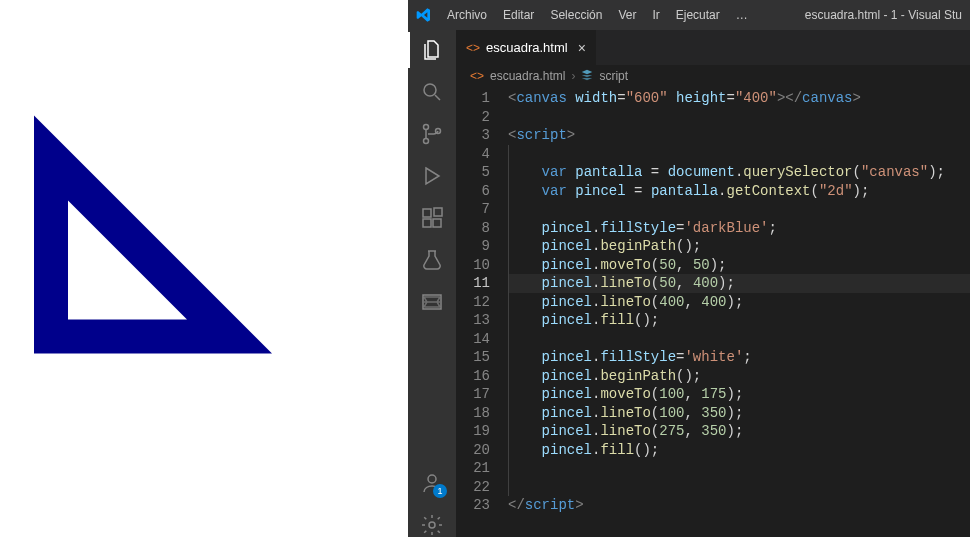 This screenshot has height=537, width=970. What do you see at coordinates (528, 76) in the screenshot?
I see `breadcrumb-file: escuadra.html` at bounding box center [528, 76].